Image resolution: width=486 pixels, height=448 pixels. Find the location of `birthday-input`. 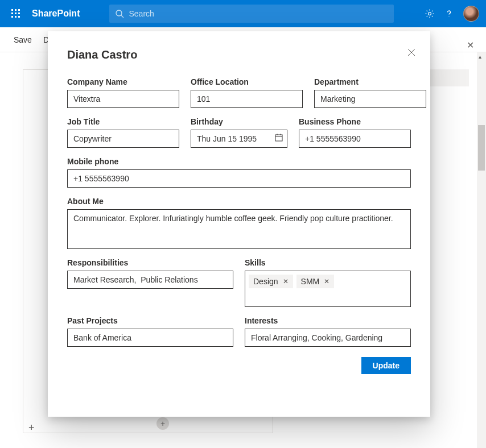

birthday-input is located at coordinates (239, 139).